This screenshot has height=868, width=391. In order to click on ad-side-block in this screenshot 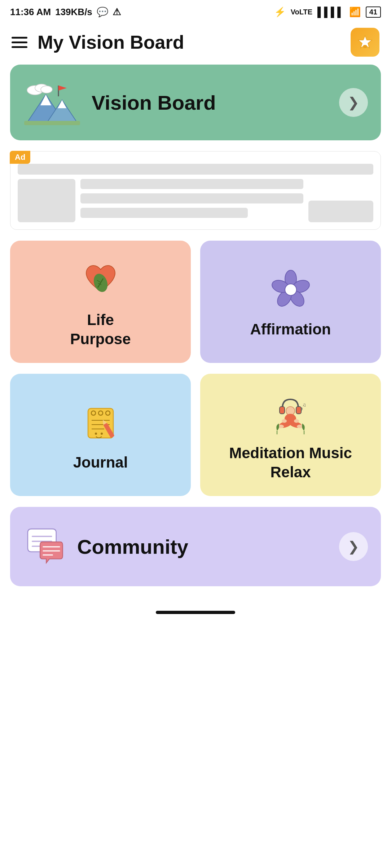, I will do `click(341, 211)`.